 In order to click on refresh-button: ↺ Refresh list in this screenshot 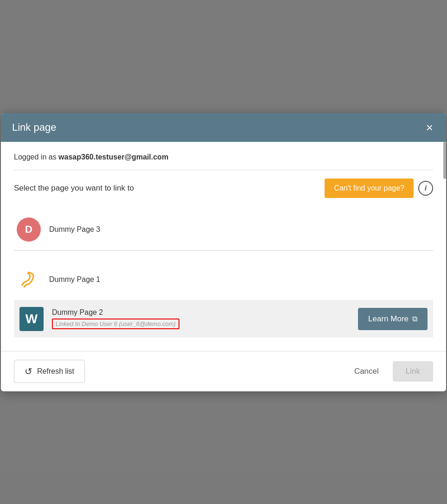, I will do `click(49, 371)`.